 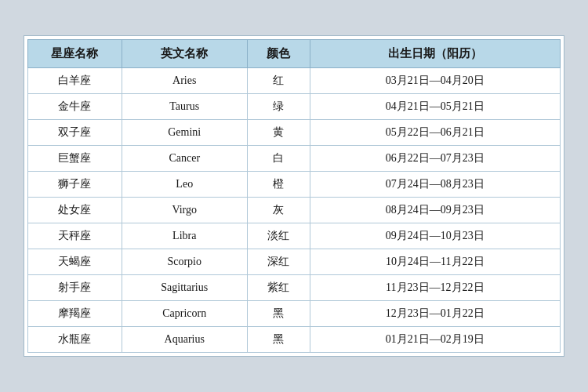 What do you see at coordinates (75, 210) in the screenshot?
I see `cell-chinese: 处女座` at bounding box center [75, 210].